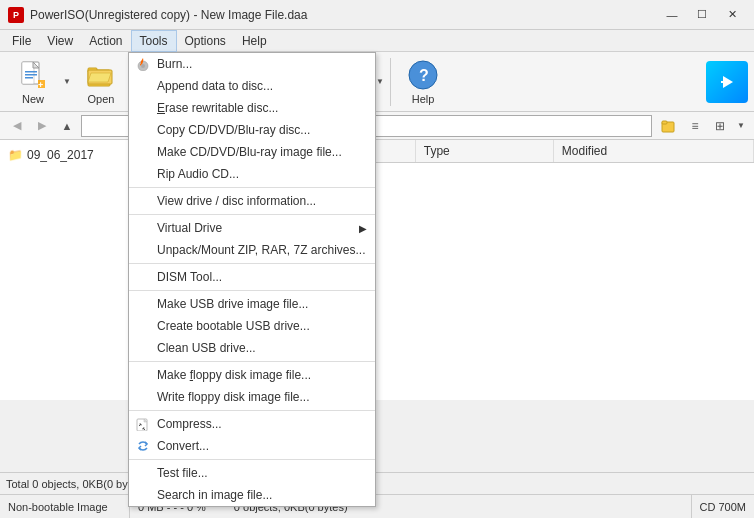 This screenshot has height=518, width=754. What do you see at coordinates (741, 126) in the screenshot?
I see `view-dropdown-button: ▼` at bounding box center [741, 126].